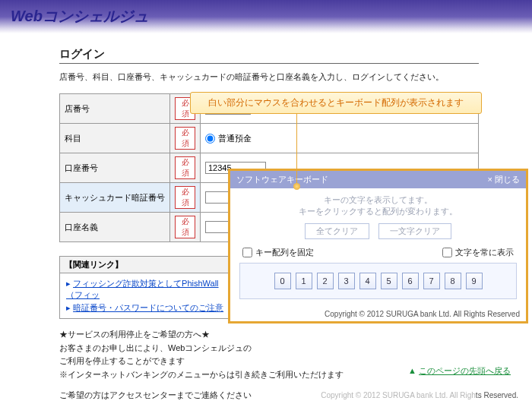  Describe the element at coordinates (420, 395) in the screenshot. I see `footer-copyright: Copyright © 2012 SURUGA bank Ltd. All Ri…` at that location.